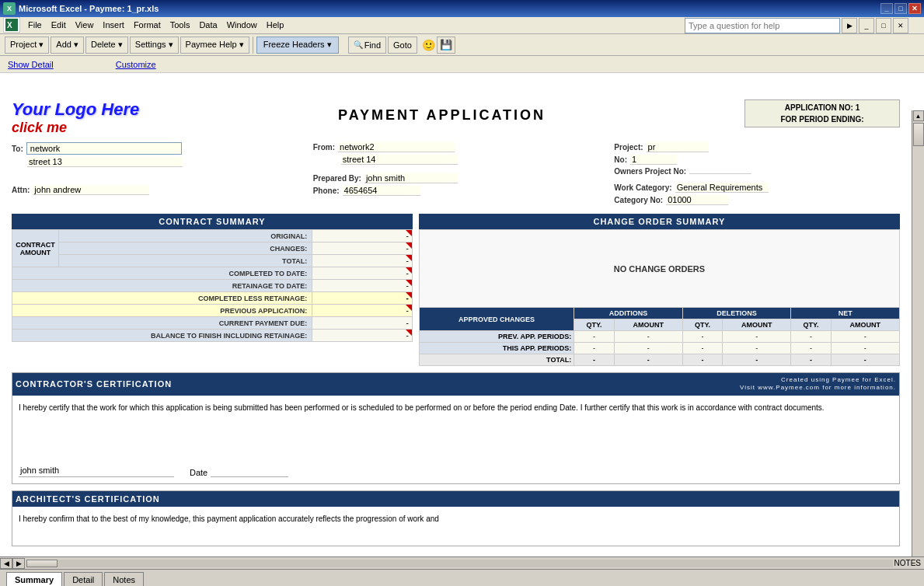 The width and height of the screenshot is (924, 586). I want to click on this-amt3: -, so click(865, 348).